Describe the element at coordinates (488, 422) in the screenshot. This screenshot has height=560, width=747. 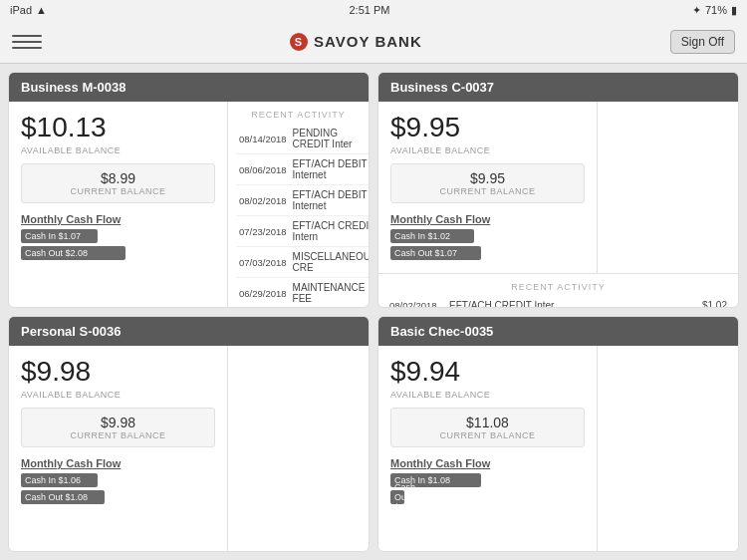
I see `current-balance-amount: $11.08` at that location.